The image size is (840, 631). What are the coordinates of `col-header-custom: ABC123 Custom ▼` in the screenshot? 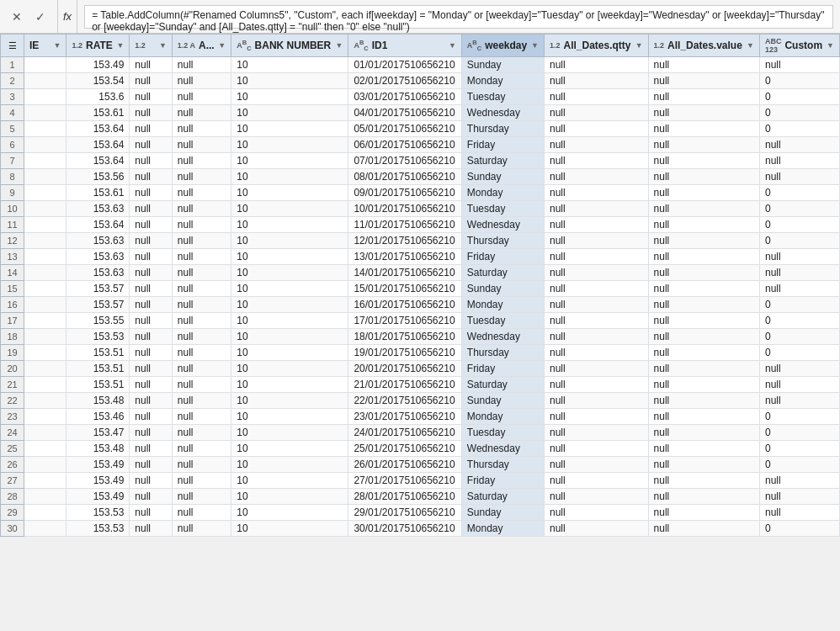 It's located at (800, 45).